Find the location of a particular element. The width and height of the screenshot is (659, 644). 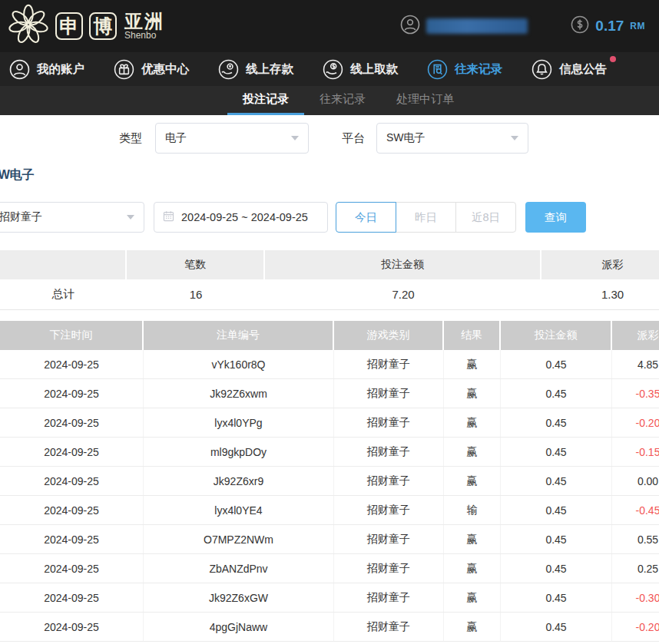

game-select: 招财童子 is located at coordinates (72, 217).